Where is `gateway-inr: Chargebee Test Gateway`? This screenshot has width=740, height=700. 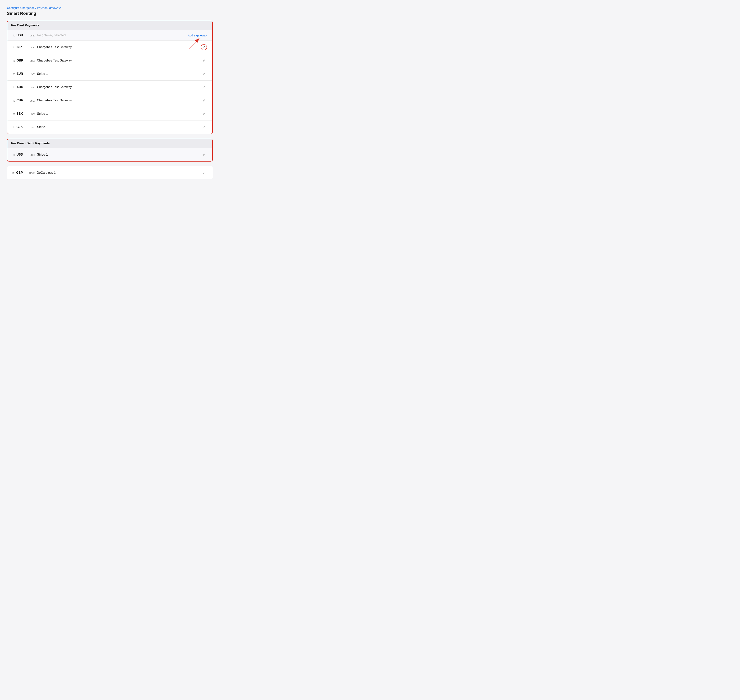 gateway-inr: Chargebee Test Gateway is located at coordinates (119, 47).